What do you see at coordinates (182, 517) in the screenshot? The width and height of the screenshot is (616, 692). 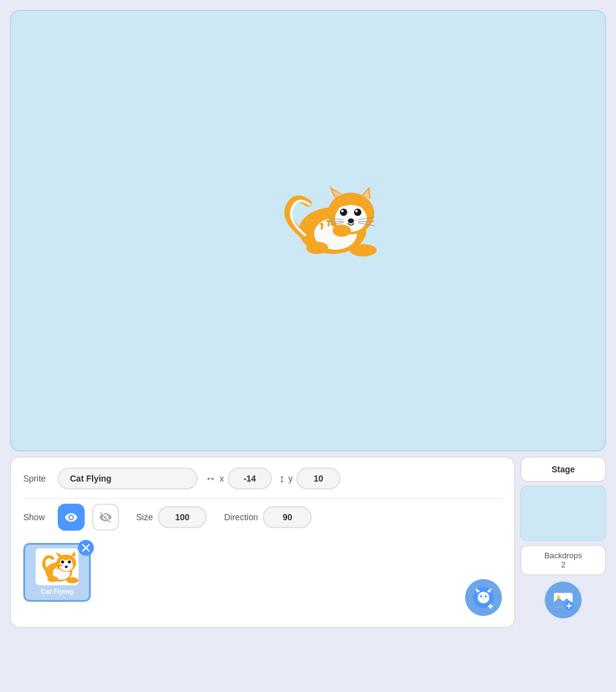 I see `size-input` at bounding box center [182, 517].